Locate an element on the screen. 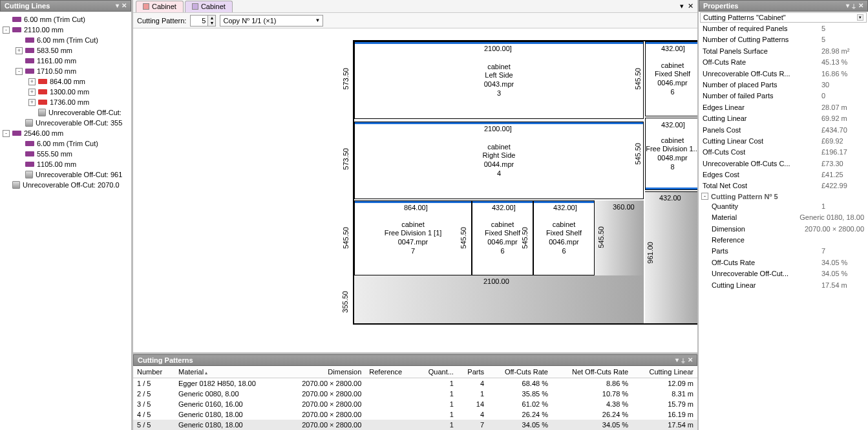 The image size is (868, 430). tree-item: 1105.00 mm is located at coordinates (66, 164).